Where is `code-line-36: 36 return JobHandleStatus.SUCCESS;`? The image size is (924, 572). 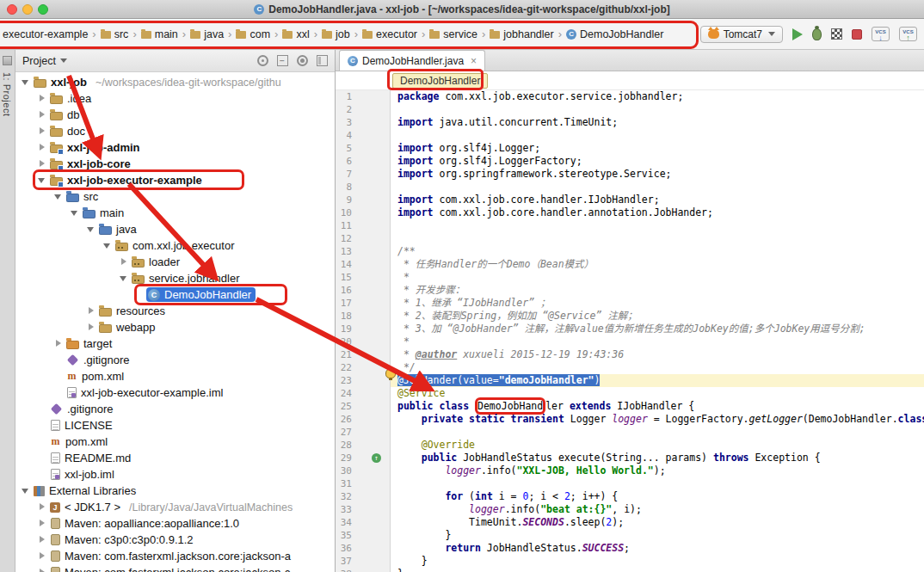 code-line-36: 36 return JobHandleStatus.SUCCESS; is located at coordinates (630, 549).